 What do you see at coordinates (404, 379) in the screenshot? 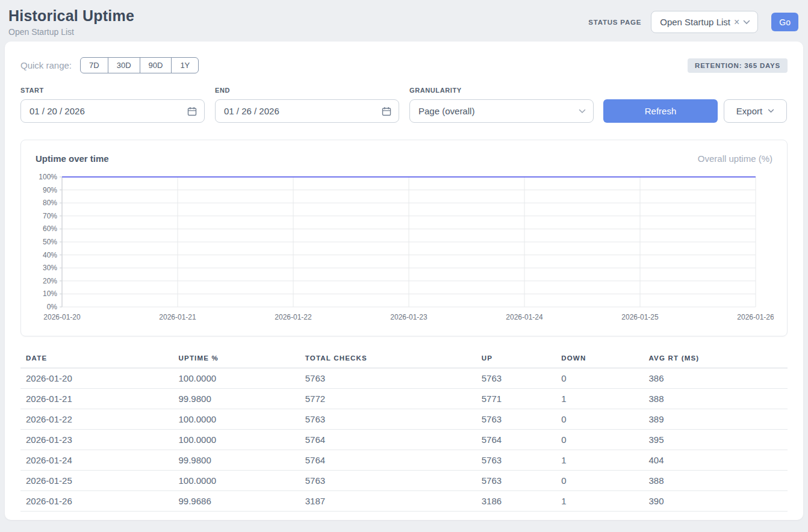
I see `table-row: 2026-01-20100.0000576357630386` at bounding box center [404, 379].